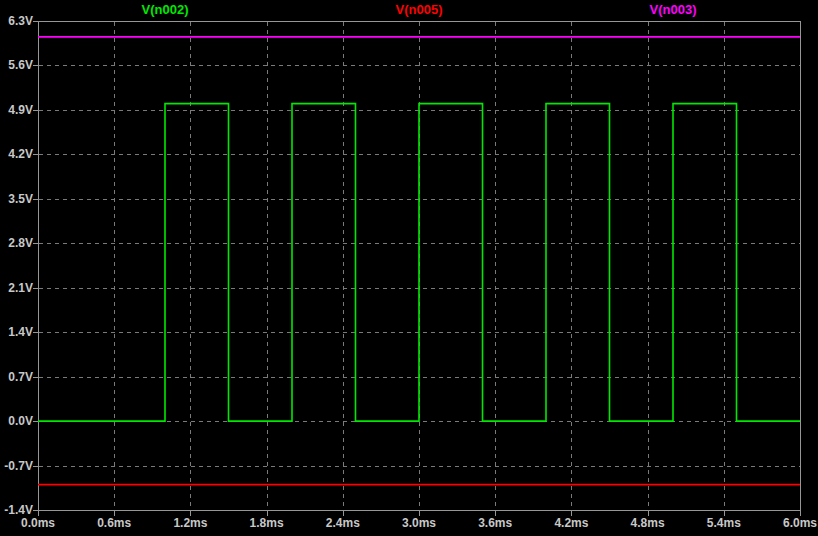  Describe the element at coordinates (16, 421) in the screenshot. I see `y-axis-tick-label: 0.0V` at that location.